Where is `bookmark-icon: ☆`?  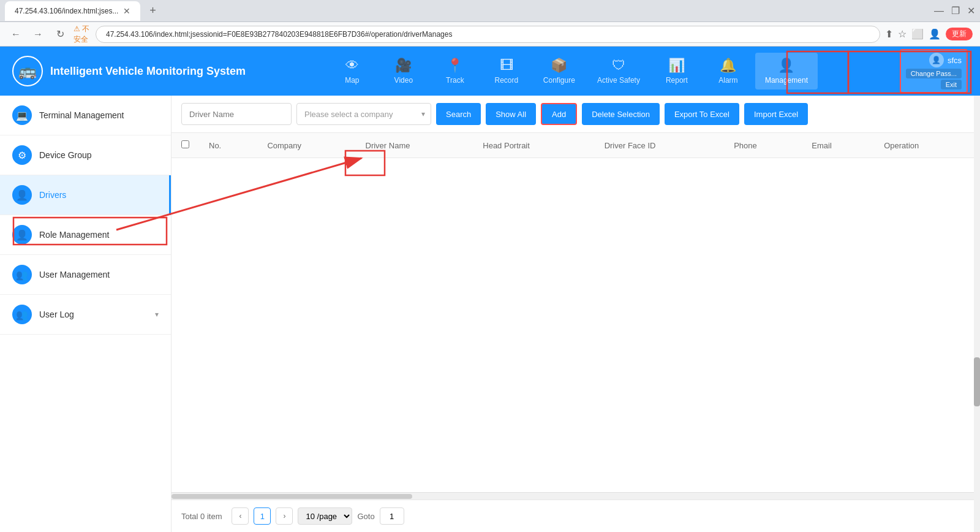
bookmark-icon: ☆ is located at coordinates (902, 34).